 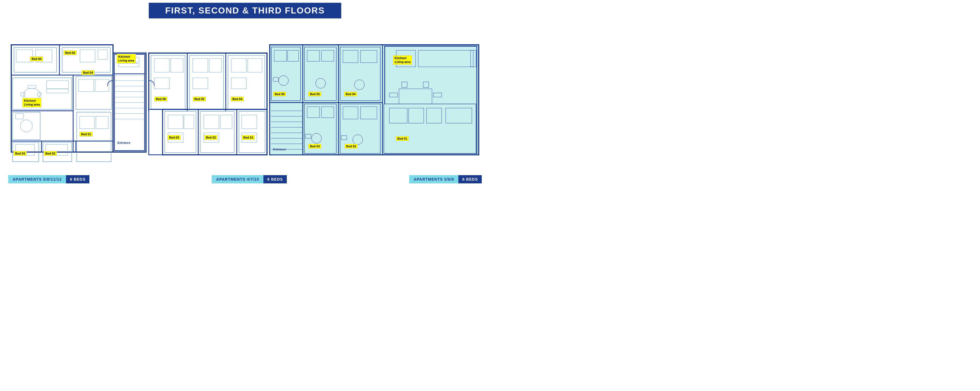 I want to click on bed03-label-mid: Bed 03, so click(x=174, y=138).